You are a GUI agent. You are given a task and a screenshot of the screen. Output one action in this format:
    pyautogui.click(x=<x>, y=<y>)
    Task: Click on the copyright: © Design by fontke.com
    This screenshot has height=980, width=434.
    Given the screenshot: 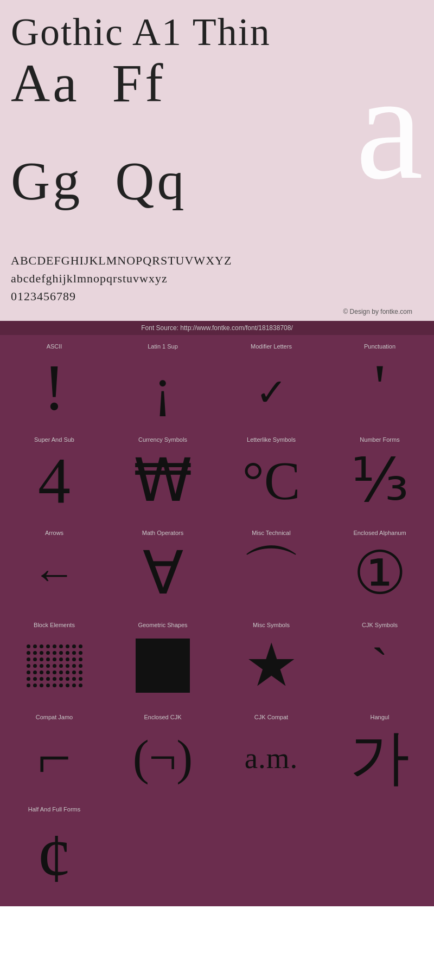 What is the action you would take?
    pyautogui.click(x=217, y=312)
    